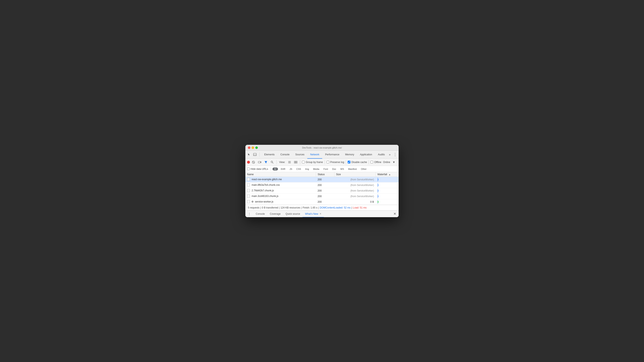  I want to click on tab-application: Application, so click(366, 155).